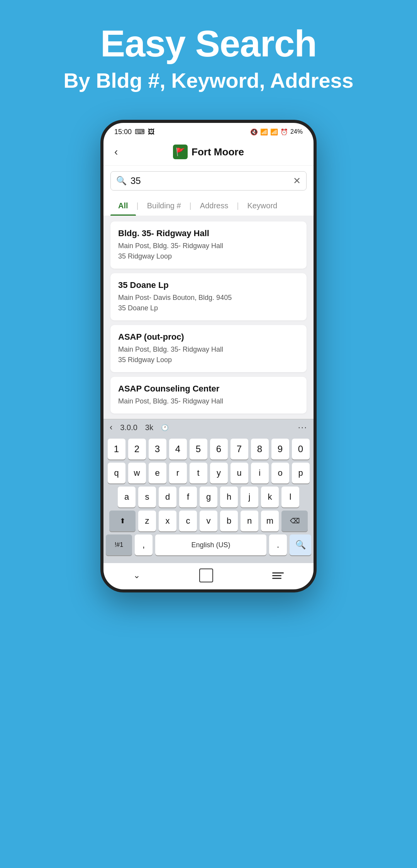 This screenshot has width=417, height=868. Describe the element at coordinates (208, 318) in the screenshot. I see `results-list: Bldg. 35- Ridgway Hall Main Post, Bldg. …` at that location.